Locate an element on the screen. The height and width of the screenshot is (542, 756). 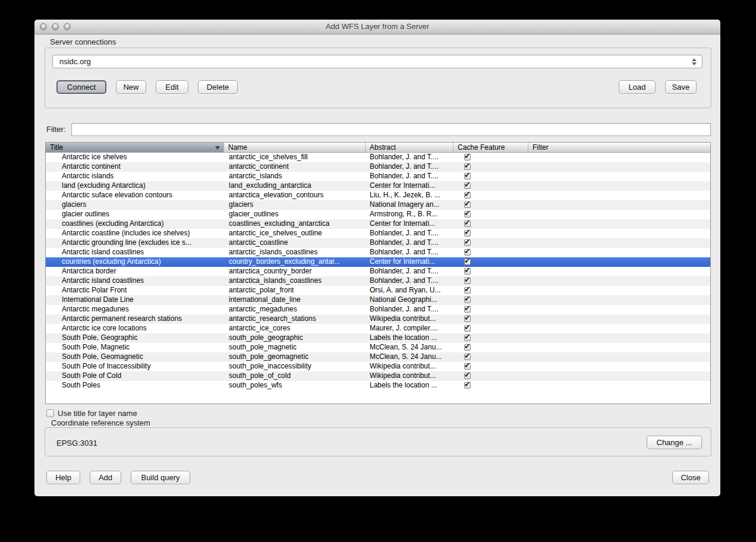
edit-button: Edit is located at coordinates (172, 87).